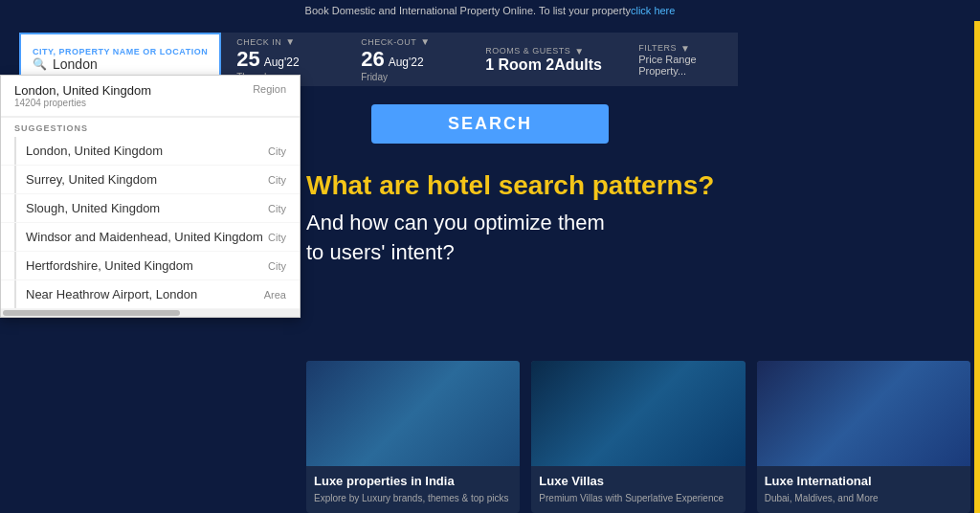  What do you see at coordinates (150, 237) in the screenshot?
I see `suggestion-item-windsor: Windsor and Maidenhead, United Kingdom C…` at bounding box center [150, 237].